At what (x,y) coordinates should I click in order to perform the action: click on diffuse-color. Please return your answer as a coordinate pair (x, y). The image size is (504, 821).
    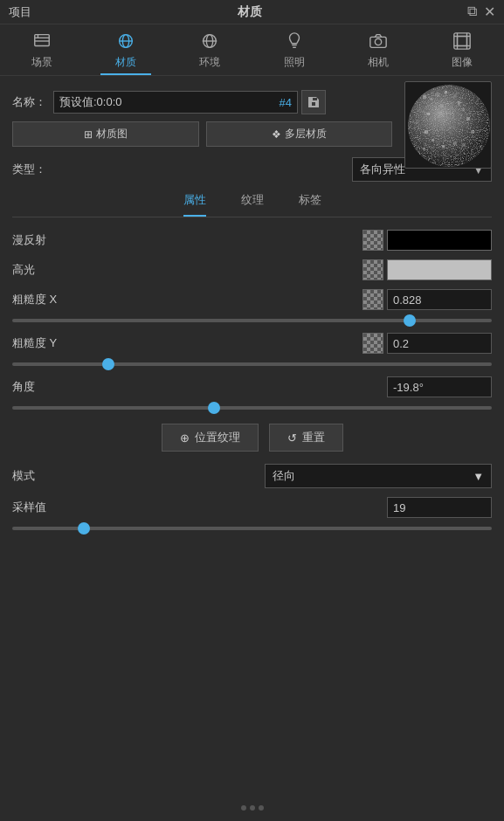
    Looking at the image, I should click on (439, 240).